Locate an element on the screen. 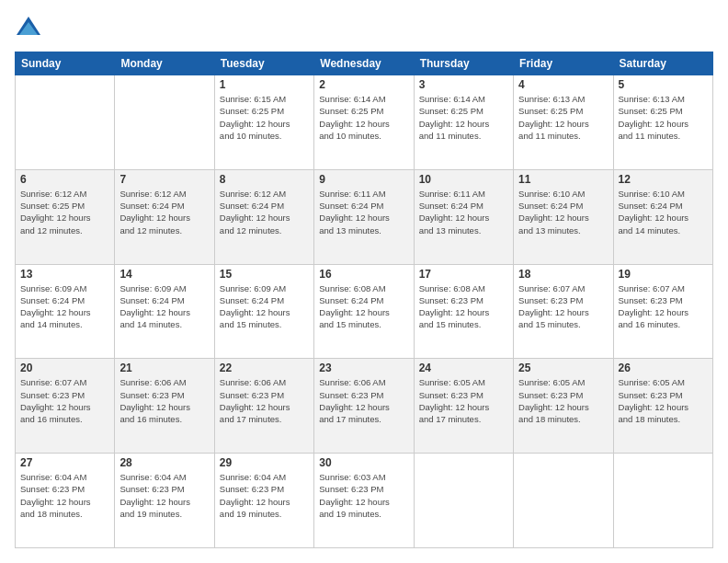  day-header-saturday: Saturday is located at coordinates (663, 64).